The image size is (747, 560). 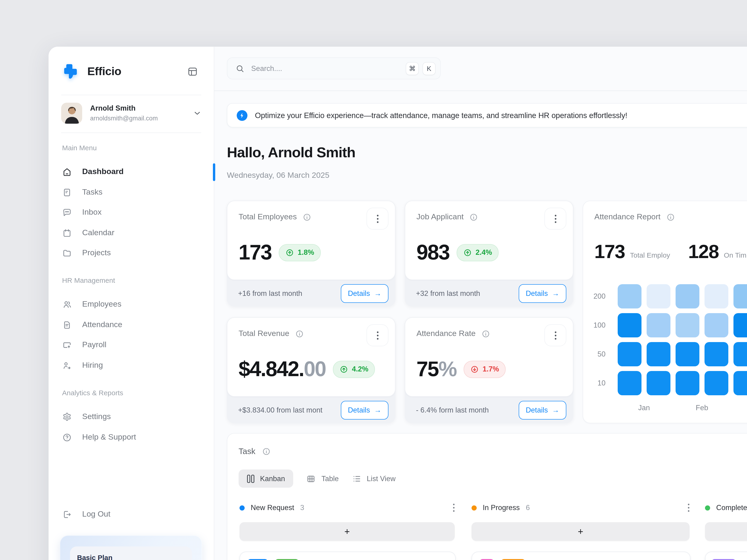 I want to click on sidebar-item-label: Projects, so click(x=97, y=253).